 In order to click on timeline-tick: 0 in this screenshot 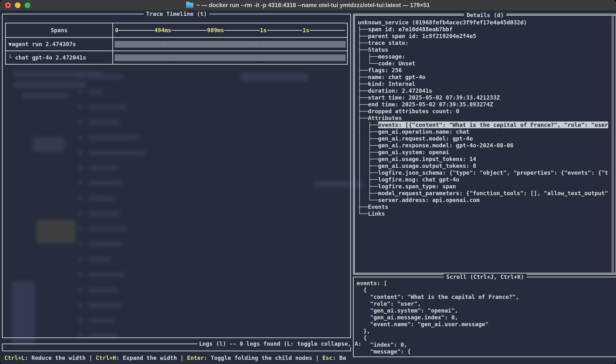, I will do `click(117, 30)`.